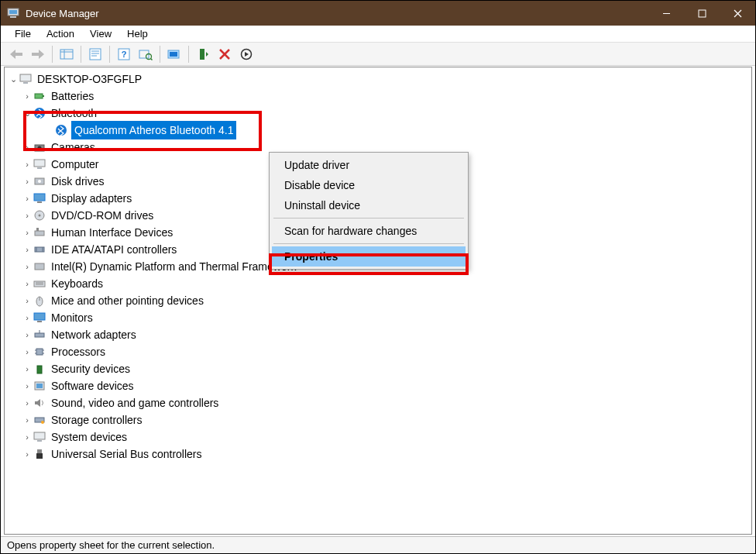 Image resolution: width=756 pixels, height=554 pixels. Describe the element at coordinates (369, 243) in the screenshot. I see `context-menu-separator` at that location.